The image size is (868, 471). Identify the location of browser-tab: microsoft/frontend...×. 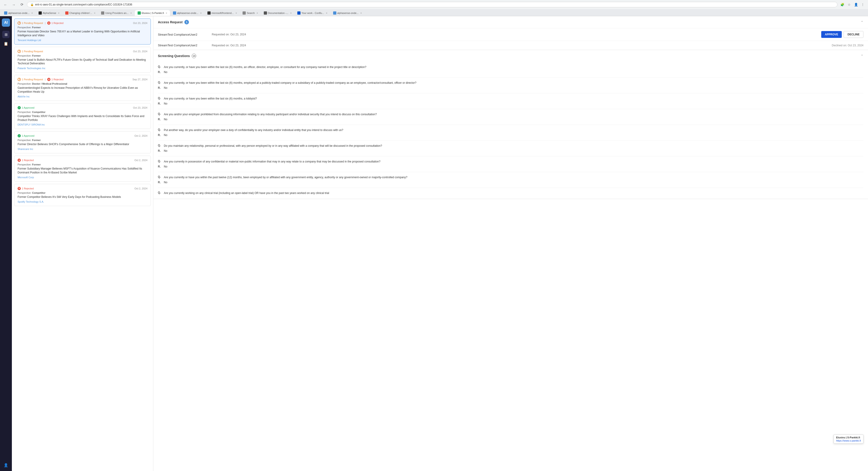
(222, 13).